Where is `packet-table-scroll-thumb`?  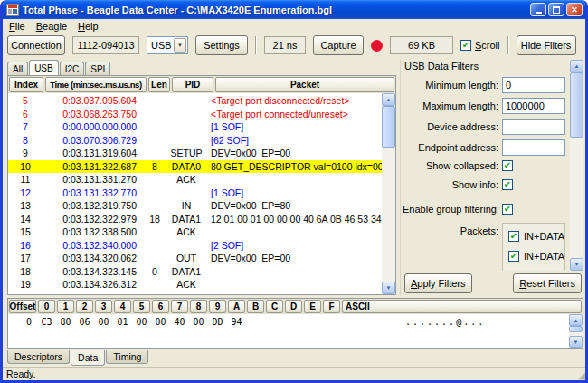 packet-table-scroll-thumb is located at coordinates (389, 127).